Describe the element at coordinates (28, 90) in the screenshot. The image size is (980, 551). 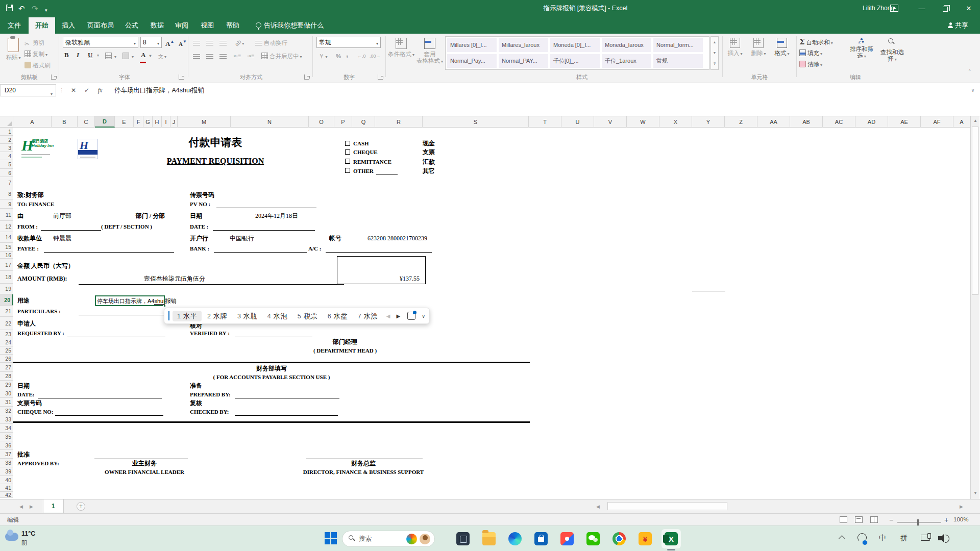
I see `name-box: D20▾` at that location.